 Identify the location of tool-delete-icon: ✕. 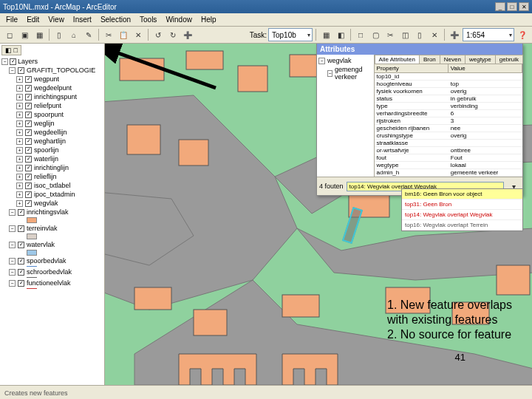
(138, 35).